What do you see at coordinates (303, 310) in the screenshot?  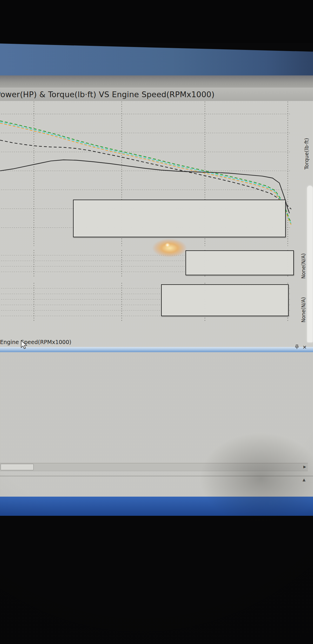 I see `af-axis-label: None(N/A)` at bounding box center [303, 310].